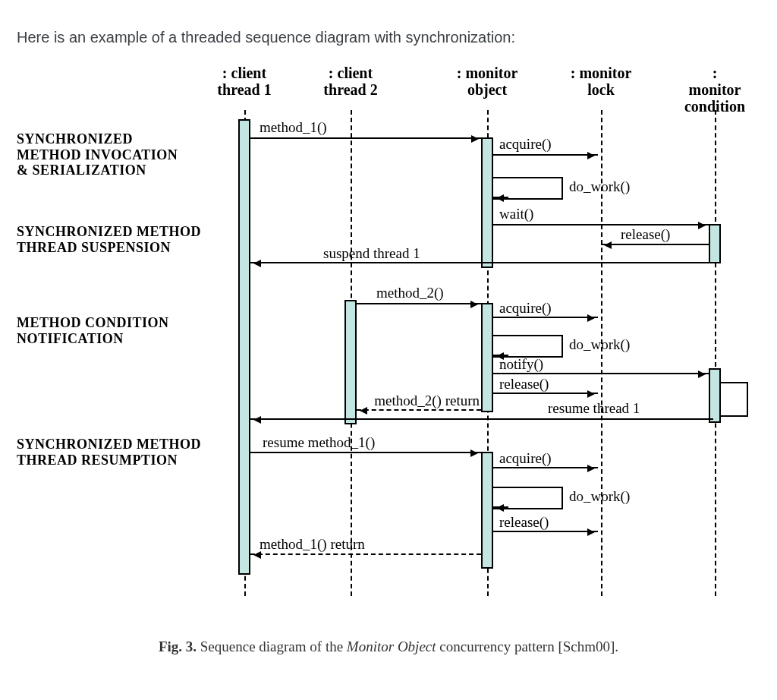  What do you see at coordinates (410, 293) in the screenshot?
I see `label-method2: method_2()` at bounding box center [410, 293].